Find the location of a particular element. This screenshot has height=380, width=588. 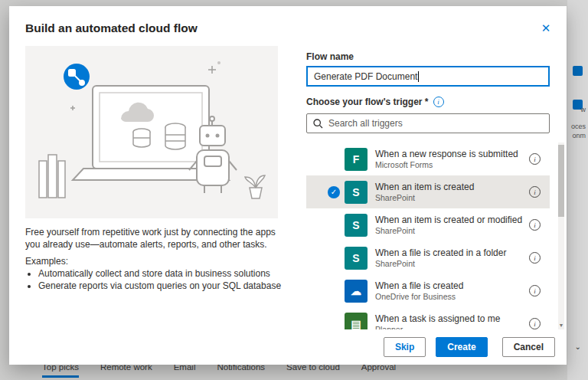

scrollbar-thumb is located at coordinates (561, 181).